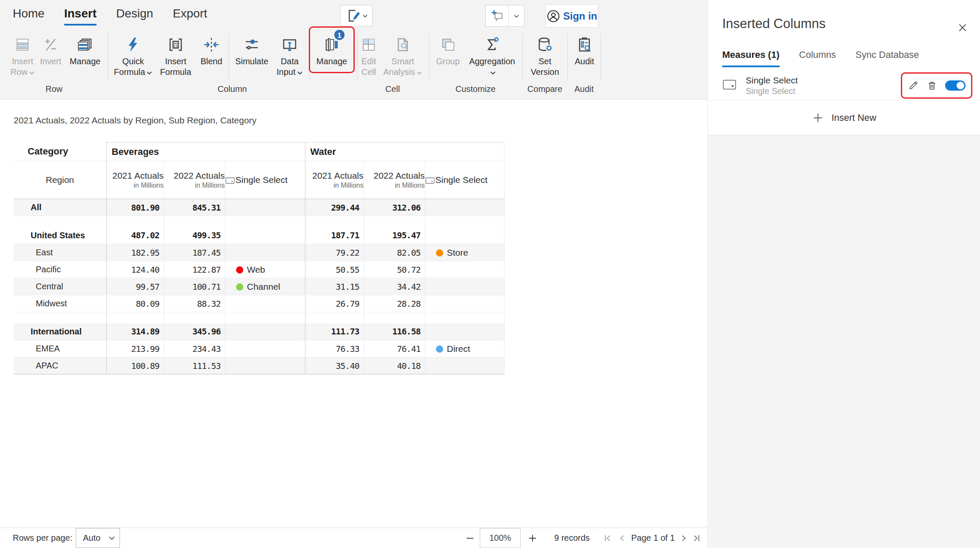  What do you see at coordinates (60, 366) in the screenshot?
I see `row-label: APAC` at bounding box center [60, 366].